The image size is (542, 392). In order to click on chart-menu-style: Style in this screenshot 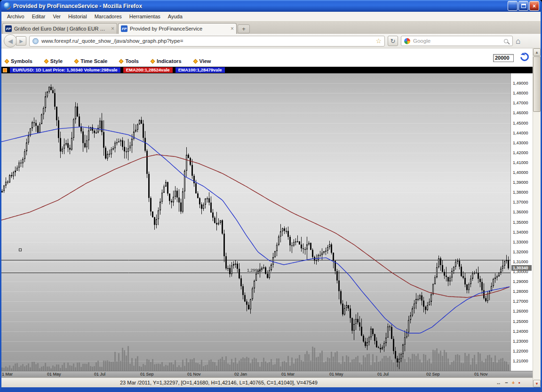, I will do `click(54, 61)`.